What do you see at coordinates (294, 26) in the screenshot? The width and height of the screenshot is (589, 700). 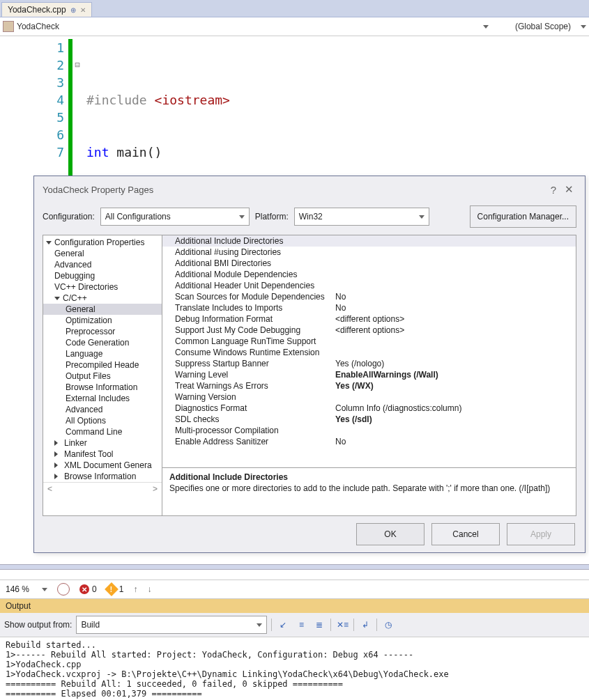 I see `navigation-bar: YodaCheck (Global Scope)` at bounding box center [294, 26].